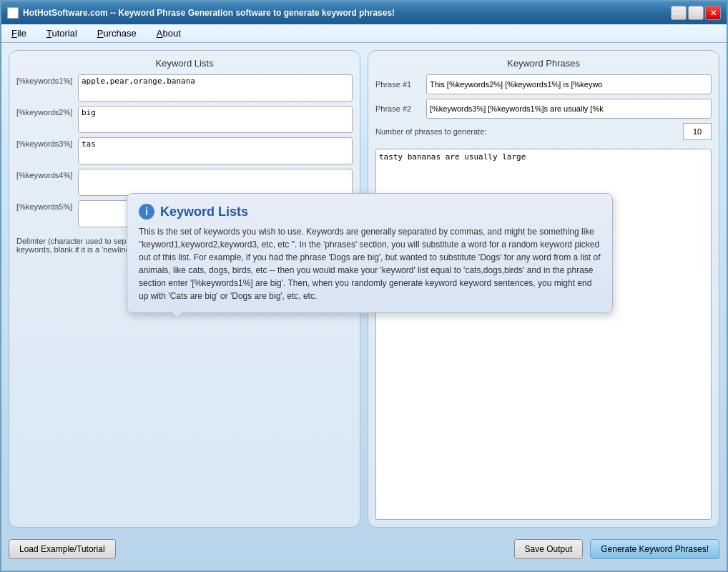  What do you see at coordinates (364, 549) in the screenshot?
I see `bottom-bar: Load Example/Tutorial Save Output Genera…` at bounding box center [364, 549].